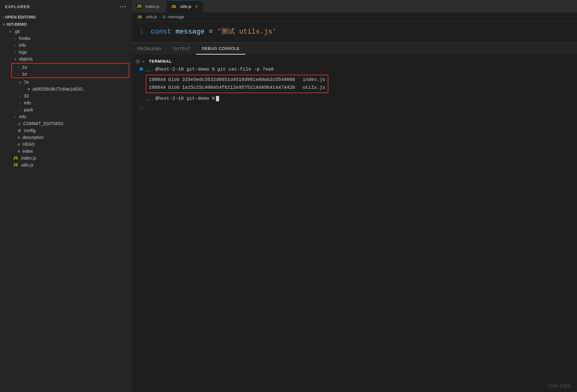 Image resolution: width=577 pixels, height=392 pixels. What do you see at coordinates (17, 31) in the screenshot?
I see `dot-git-label: .git` at bounding box center [17, 31].